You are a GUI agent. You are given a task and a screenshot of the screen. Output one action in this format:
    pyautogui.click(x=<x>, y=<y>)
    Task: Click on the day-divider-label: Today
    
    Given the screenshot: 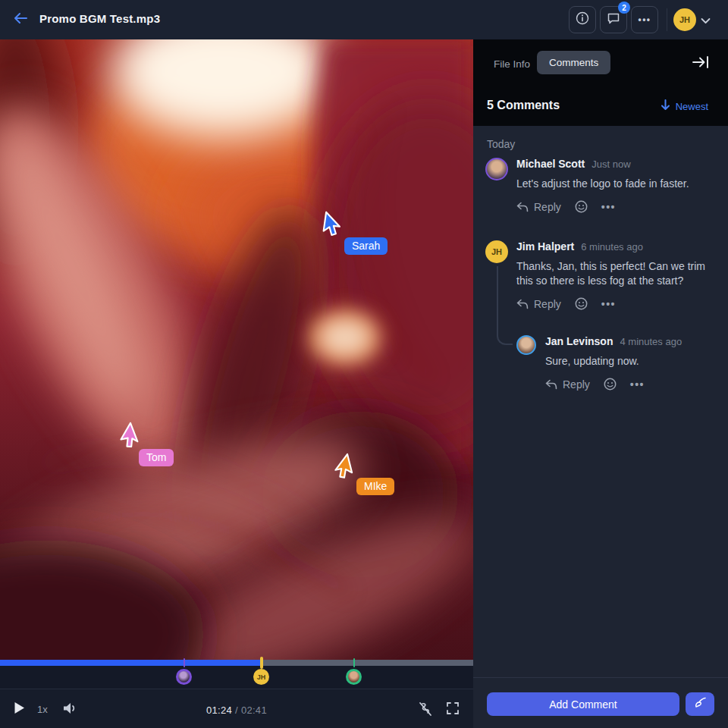 What is the action you would take?
    pyautogui.click(x=500, y=144)
    